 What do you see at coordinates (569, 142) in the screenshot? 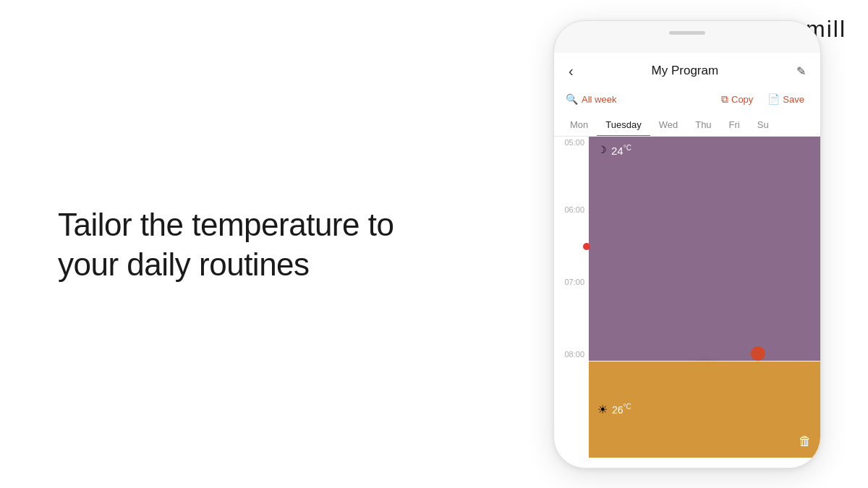
I see `time-0500: 05:00` at bounding box center [569, 142].